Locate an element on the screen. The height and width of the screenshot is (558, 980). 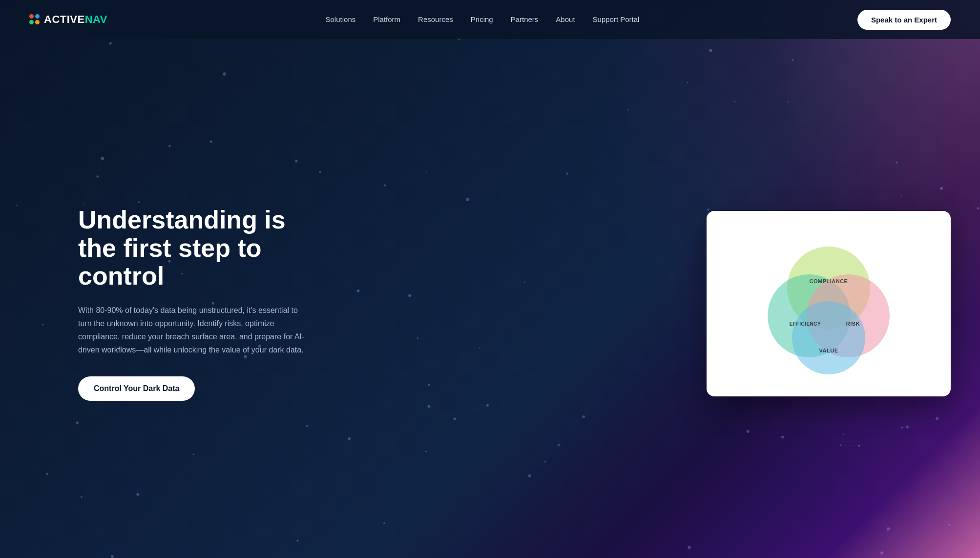
hero-content: Understanding is the first step to contr… is located at coordinates (195, 303).